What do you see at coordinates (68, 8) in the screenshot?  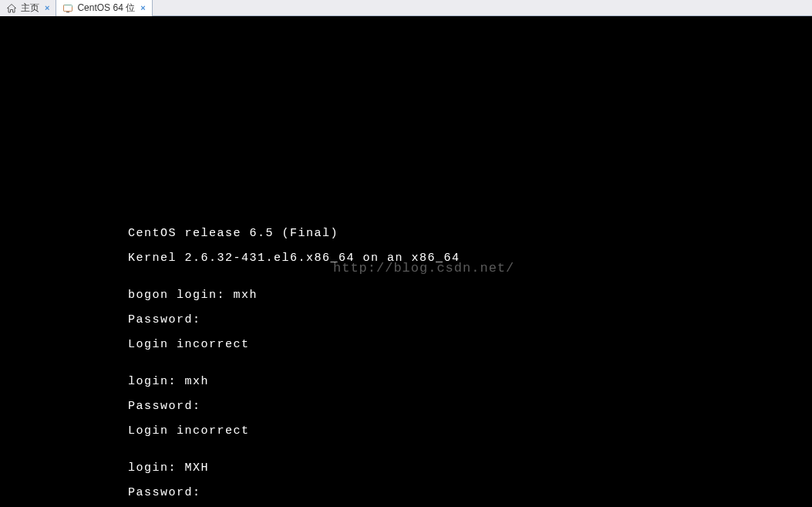 I see `vm-icon` at bounding box center [68, 8].